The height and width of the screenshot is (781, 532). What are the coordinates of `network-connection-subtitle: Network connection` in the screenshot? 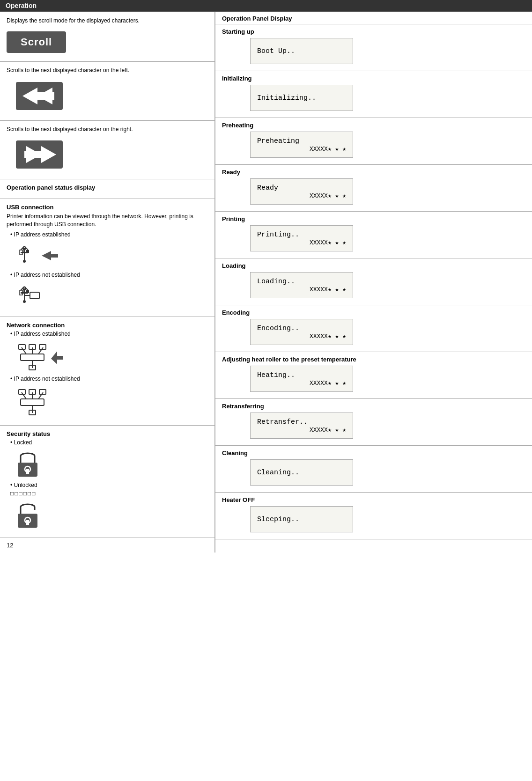 It's located at (107, 325).